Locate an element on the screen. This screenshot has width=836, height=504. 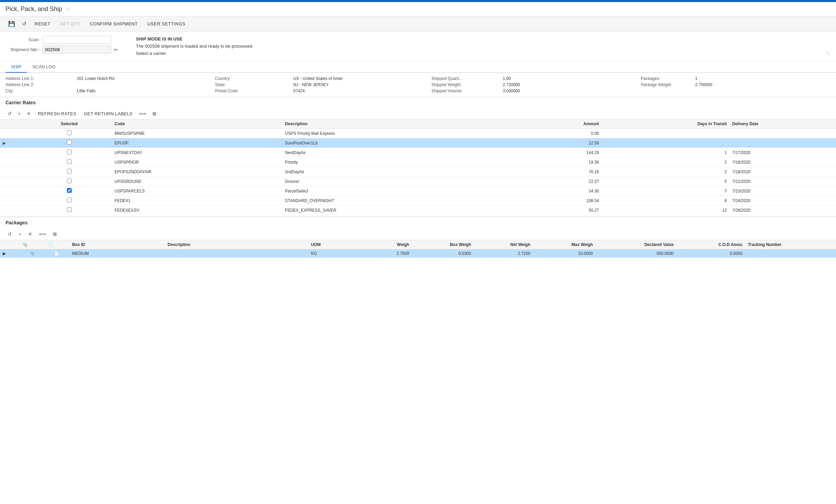
amount-cell: 12.59 is located at coordinates (559, 143).